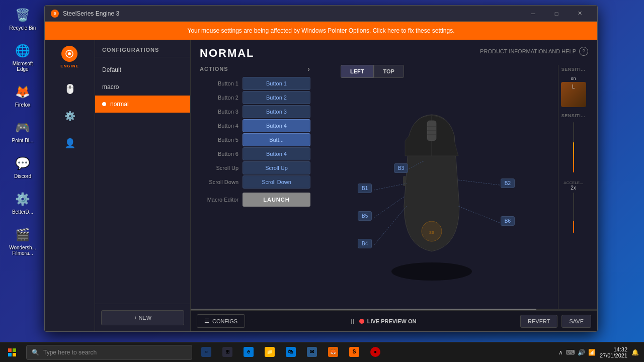 The width and height of the screenshot is (644, 362). Describe the element at coordinates (23, 241) in the screenshot. I see `desktop-icon-filmora: 🎬 Wondersh... Filmora...` at that location.